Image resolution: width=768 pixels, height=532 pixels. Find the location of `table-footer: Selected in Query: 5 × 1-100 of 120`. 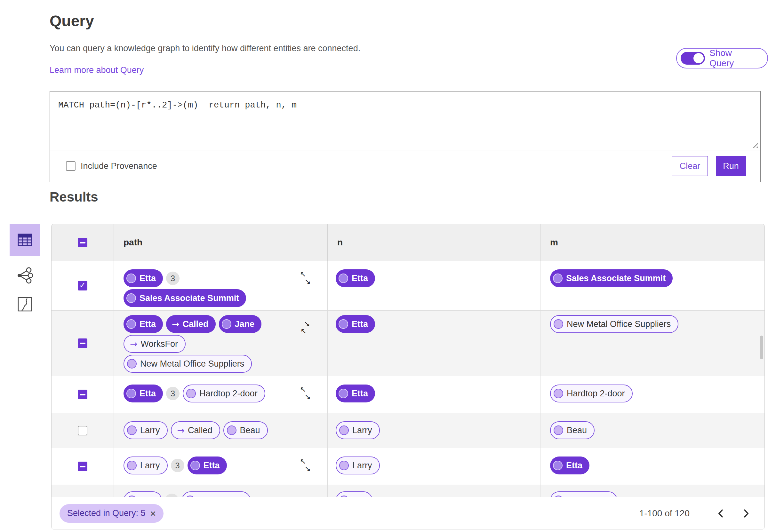

table-footer: Selected in Query: 5 × 1-100 of 120 is located at coordinates (408, 513).